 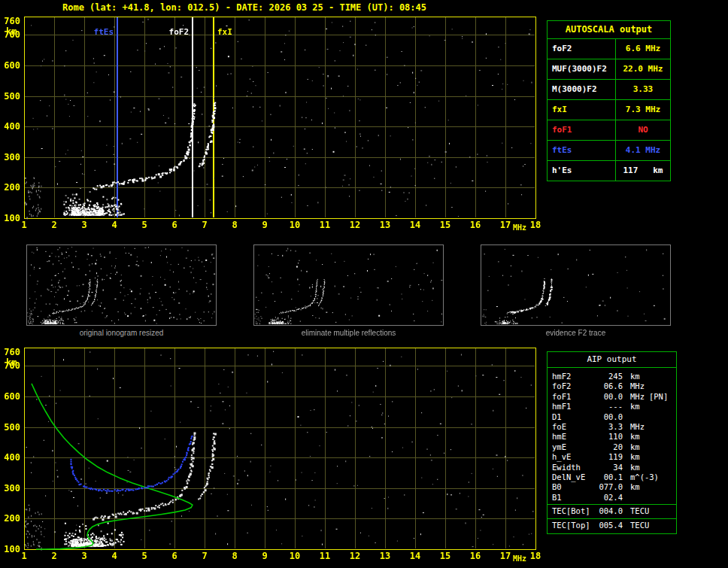 What do you see at coordinates (608, 468) in the screenshot?
I see `aip-cell-v: 34` at bounding box center [608, 468].